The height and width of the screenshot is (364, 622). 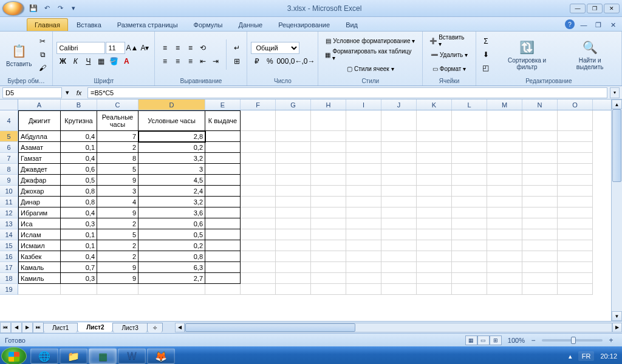 I want to click on cell-N16, so click(x=540, y=257).